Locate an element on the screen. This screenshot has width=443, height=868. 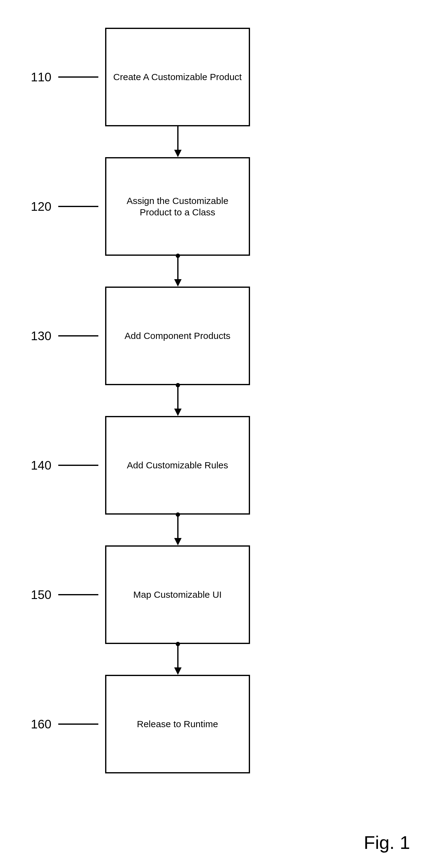
flowchart-box: Release to Runtime is located at coordinates (178, 724).